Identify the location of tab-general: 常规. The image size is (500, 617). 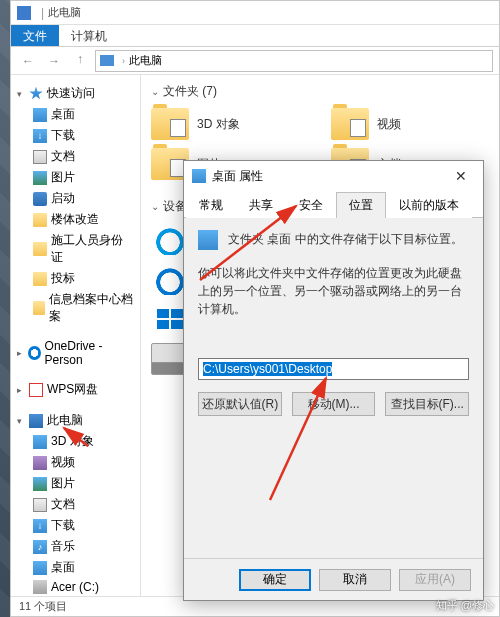
(211, 205).